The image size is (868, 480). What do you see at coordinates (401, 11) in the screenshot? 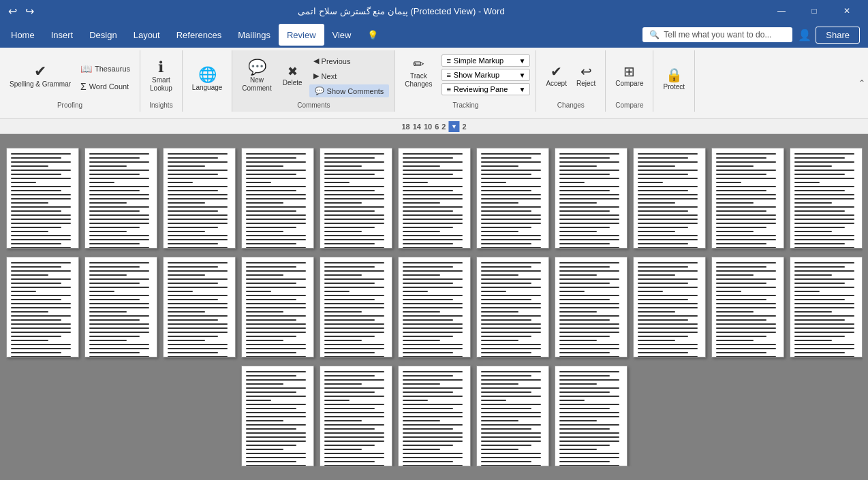
I see `window-title: پیمان منع گسترش سلاح اتمی (Protected Vie…` at bounding box center [401, 11].